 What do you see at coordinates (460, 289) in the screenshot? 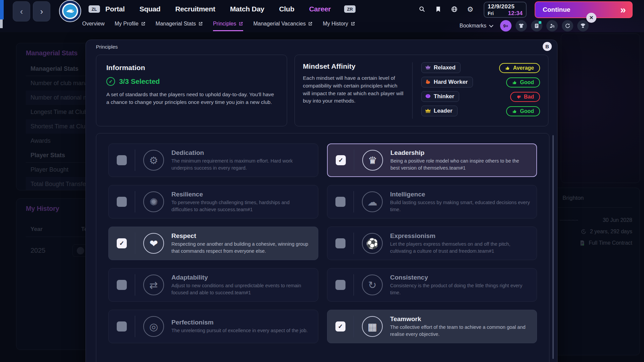
I see `principle-description: Consistency is the product of doing the …` at bounding box center [460, 289].